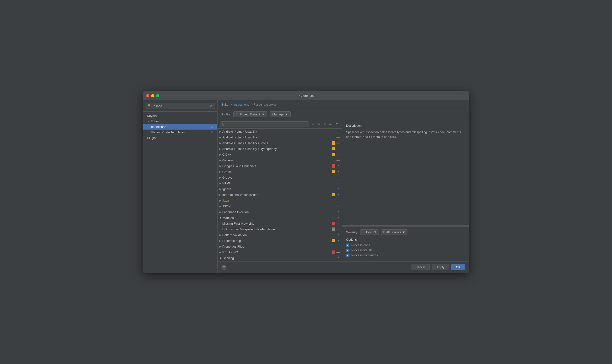  Describe the element at coordinates (280, 189) in the screenshot. I see `tree-item: ▶ Ignore ✓` at that location.